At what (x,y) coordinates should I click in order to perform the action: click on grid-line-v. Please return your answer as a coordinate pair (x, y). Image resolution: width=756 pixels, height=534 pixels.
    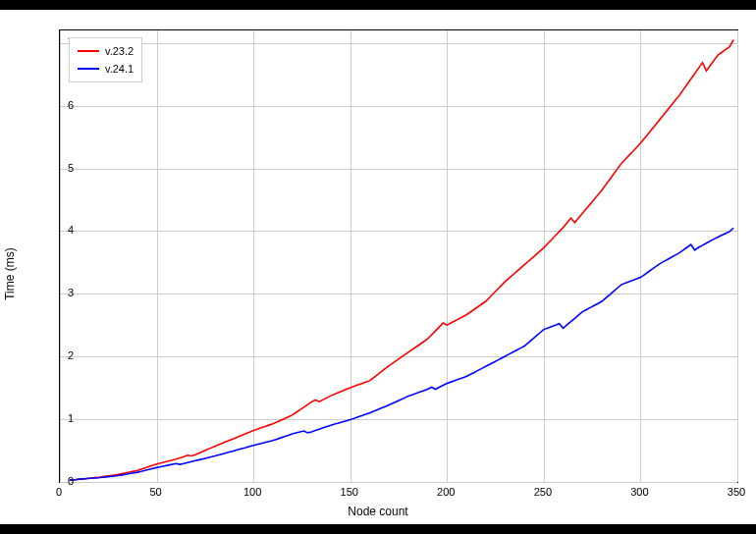
    Looking at the image, I should click on (738, 256).